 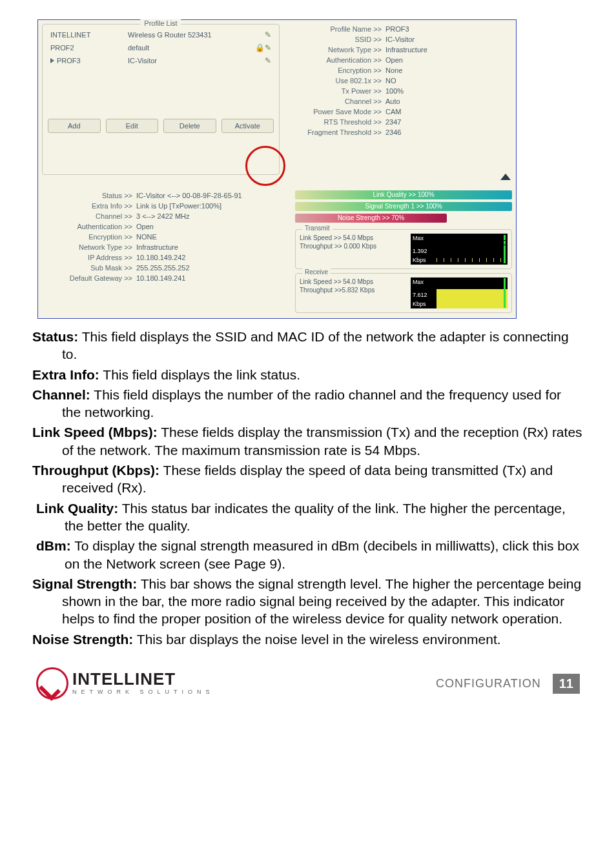 I want to click on brand-logo: INTELLINET NETWORK SOLUTIONS, so click(x=125, y=683).